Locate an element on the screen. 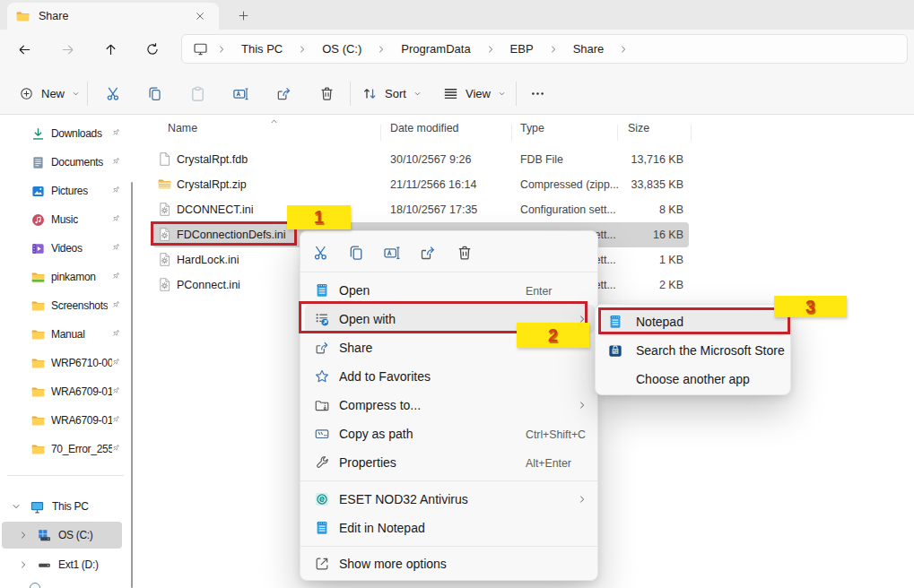 Image resolution: width=914 pixels, height=588 pixels. new-button: New is located at coordinates (50, 93).